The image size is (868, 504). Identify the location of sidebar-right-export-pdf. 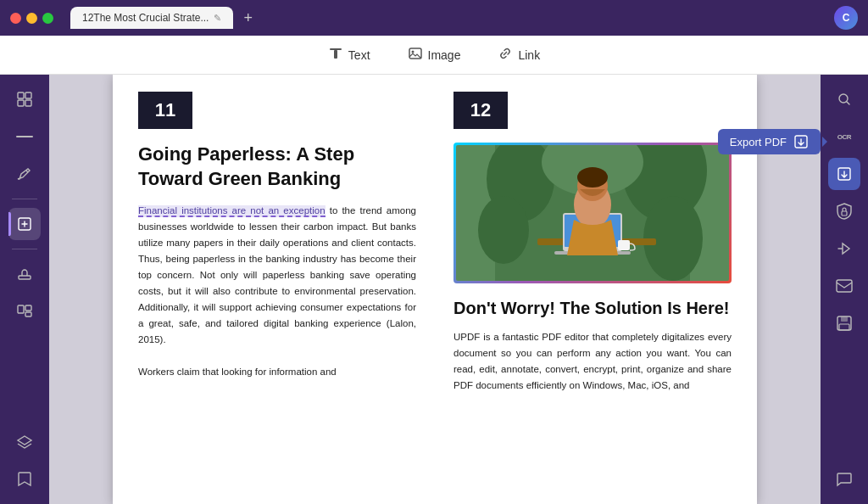
(844, 174).